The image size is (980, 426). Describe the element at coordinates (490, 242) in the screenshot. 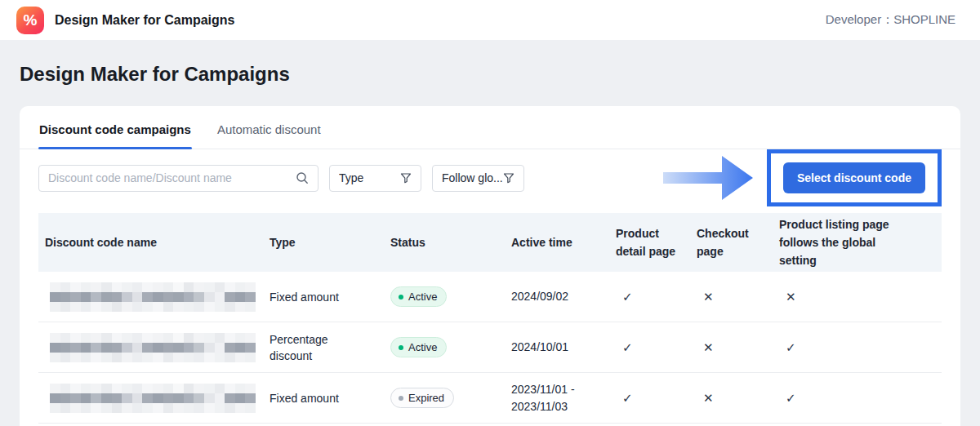

I see `table-header-row: Discount code name Type Status Active ti…` at that location.